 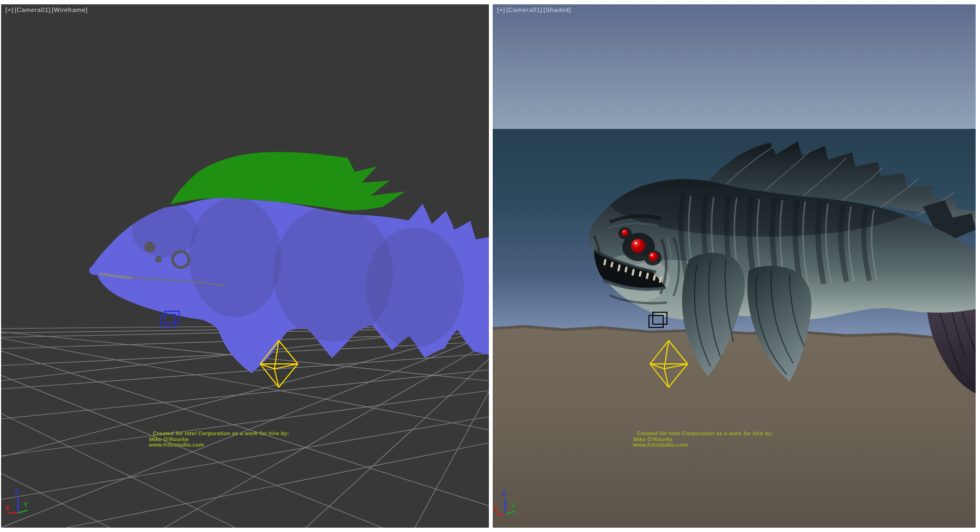 What do you see at coordinates (734, 66) in the screenshot?
I see `sky` at bounding box center [734, 66].